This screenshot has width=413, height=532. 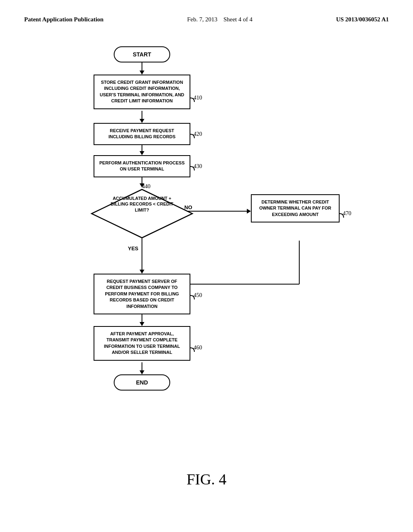 I want to click on step-420-box: RECEIVE PAYMENT REQUEST INCLUDING BILLIN…, so click(x=142, y=134).